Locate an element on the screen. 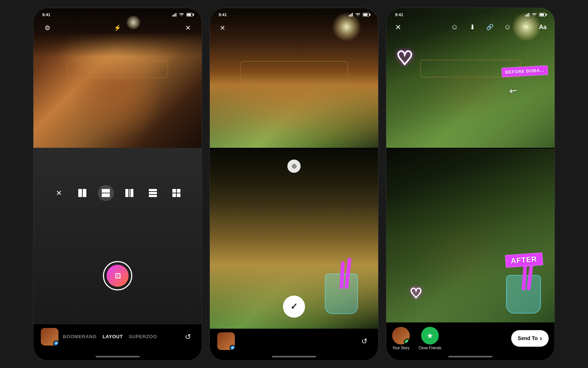  grid-3row-icon is located at coordinates (153, 193).